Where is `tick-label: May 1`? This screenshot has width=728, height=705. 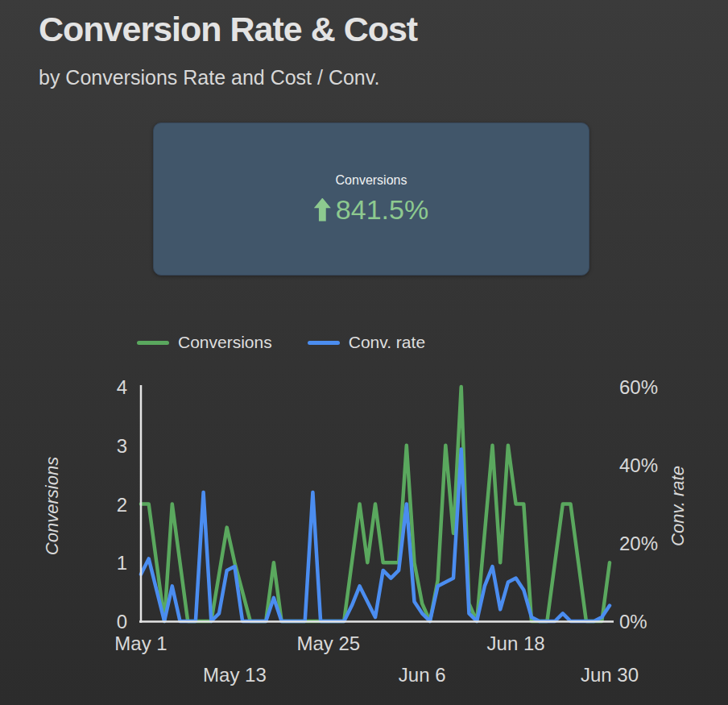
tick-label: May 1 is located at coordinates (140, 643).